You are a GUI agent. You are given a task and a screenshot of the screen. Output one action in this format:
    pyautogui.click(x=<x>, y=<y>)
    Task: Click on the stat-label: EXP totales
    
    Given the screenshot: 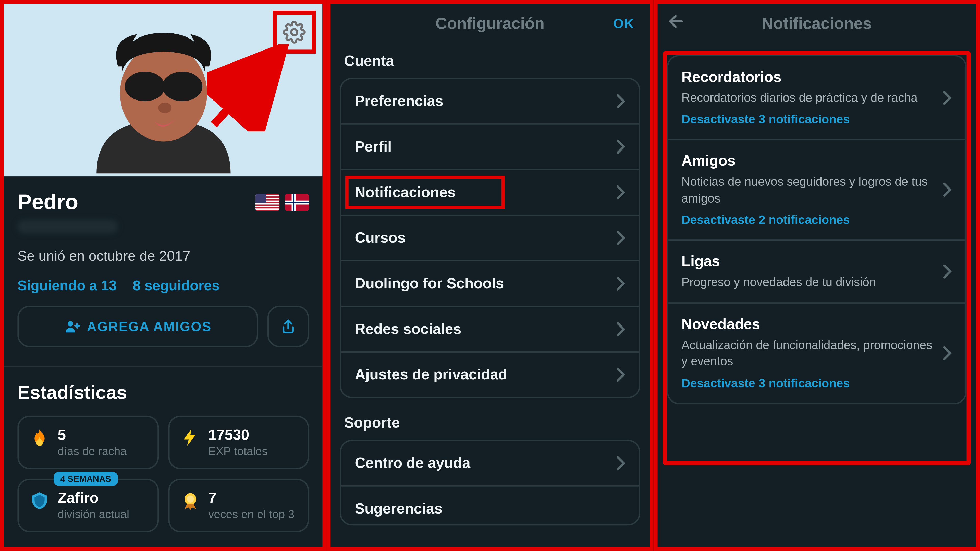 What is the action you would take?
    pyautogui.click(x=238, y=452)
    